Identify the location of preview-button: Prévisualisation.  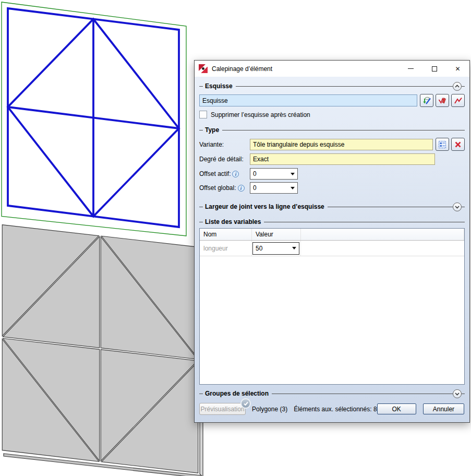
(222, 409).